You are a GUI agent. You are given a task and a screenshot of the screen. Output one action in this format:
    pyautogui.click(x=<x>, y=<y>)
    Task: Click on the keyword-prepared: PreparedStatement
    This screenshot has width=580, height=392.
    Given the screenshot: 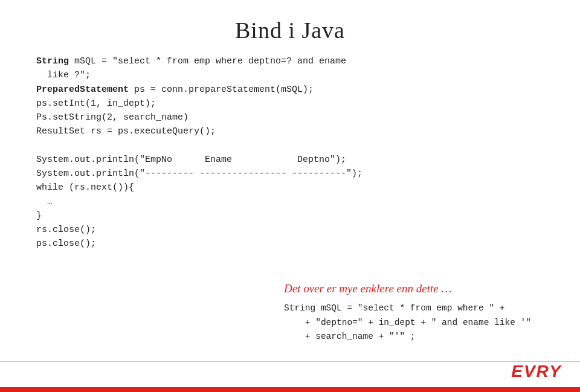 What is the action you would take?
    pyautogui.click(x=82, y=89)
    